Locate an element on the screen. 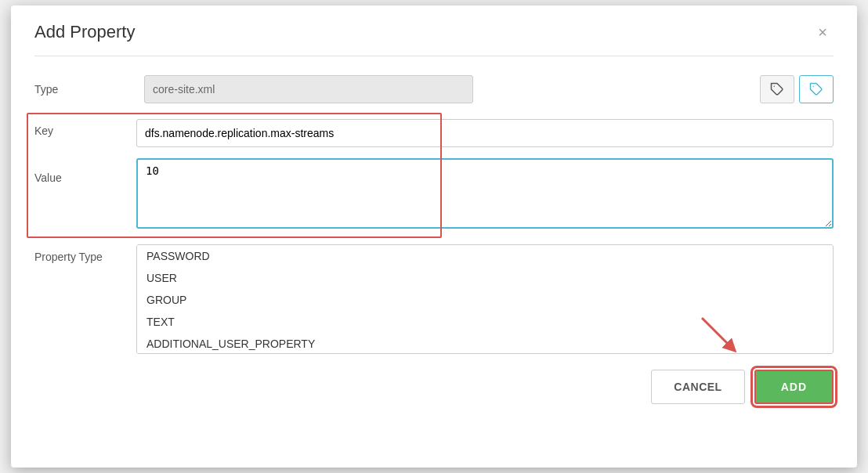 The width and height of the screenshot is (868, 473). type-input is located at coordinates (309, 89).